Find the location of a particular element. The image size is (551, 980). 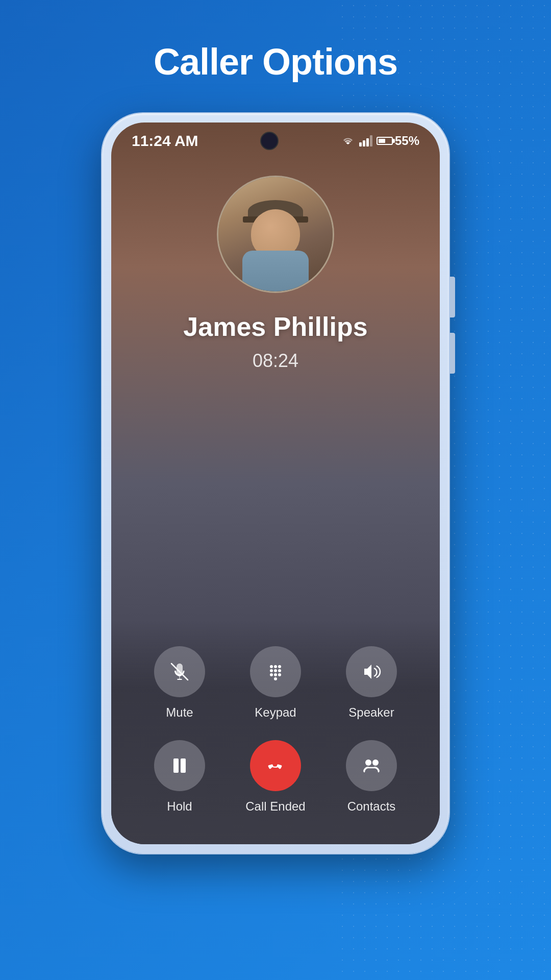

hold-label: Hold is located at coordinates (180, 806).